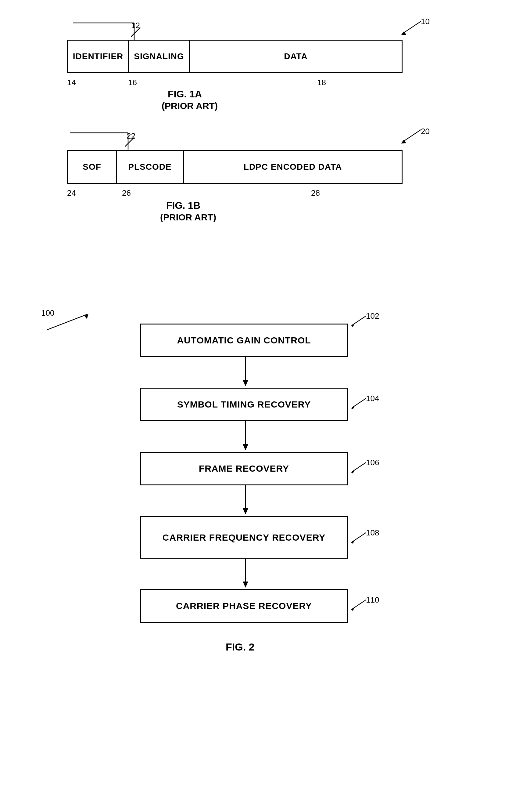 The width and height of the screenshot is (523, 812). I want to click on cell-ldpc: LDPC ENCODED DATA, so click(293, 167).